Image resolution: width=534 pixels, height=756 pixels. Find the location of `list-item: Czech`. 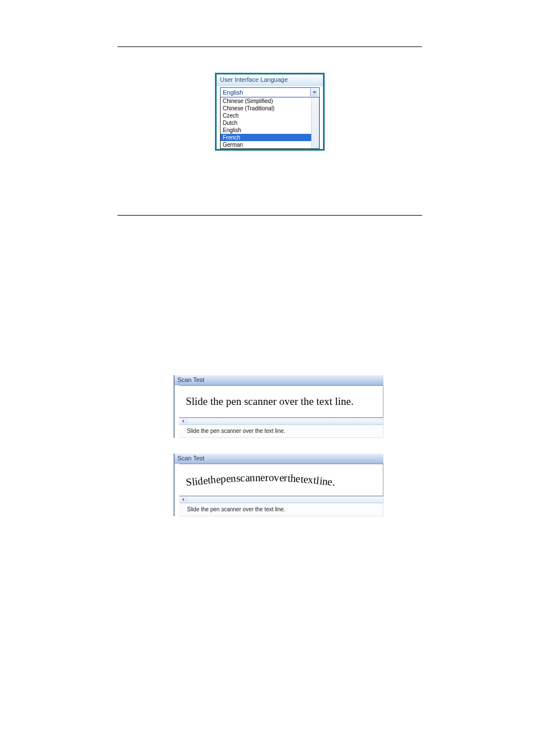

list-item: Czech is located at coordinates (270, 115).